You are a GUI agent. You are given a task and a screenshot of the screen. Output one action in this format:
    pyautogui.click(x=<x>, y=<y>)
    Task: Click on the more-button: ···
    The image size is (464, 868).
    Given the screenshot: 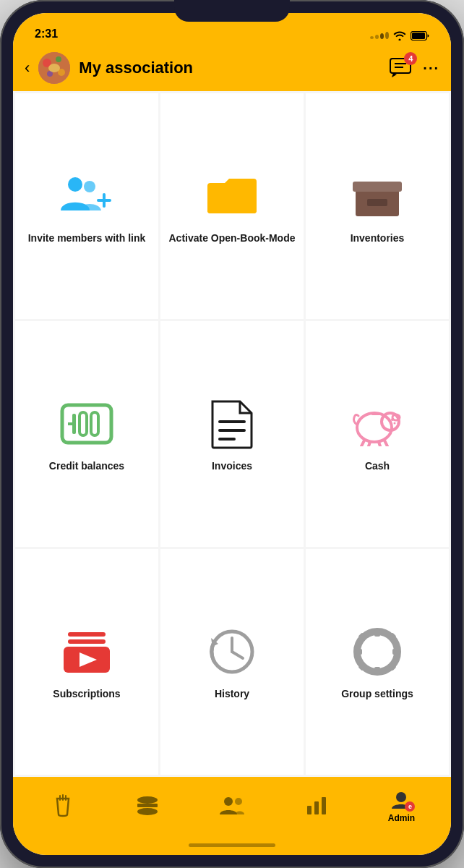 What is the action you would take?
    pyautogui.click(x=431, y=68)
    